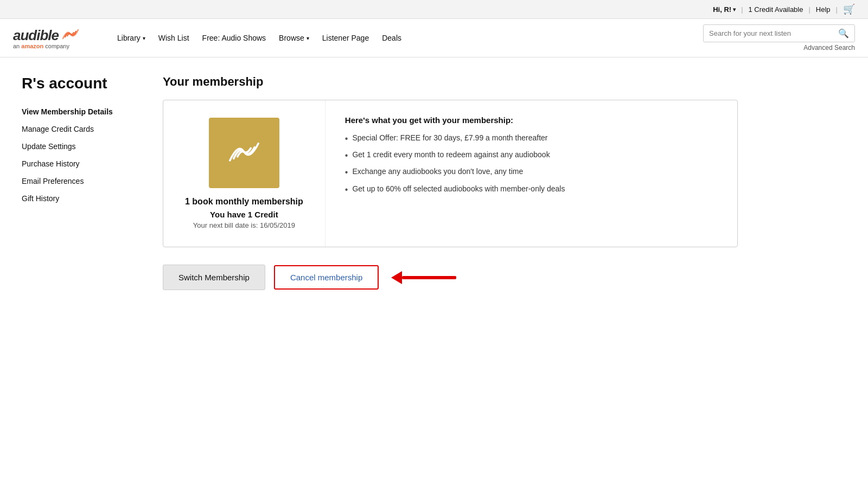 The height and width of the screenshot is (488, 868). Describe the element at coordinates (532, 120) in the screenshot. I see `benefits-title: Here's what you get with your membership…` at that location.